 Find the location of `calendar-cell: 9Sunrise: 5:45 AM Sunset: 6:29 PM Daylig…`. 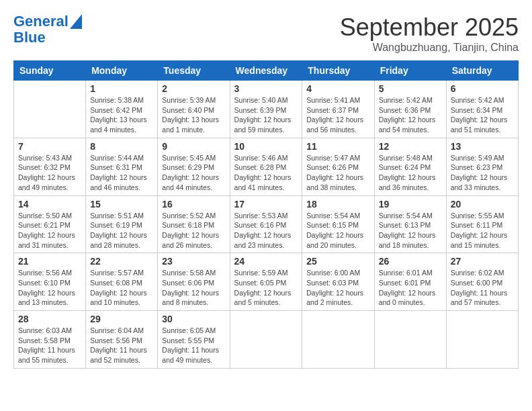

calendar-cell: 9Sunrise: 5:45 AM Sunset: 6:29 PM Daylig… is located at coordinates (193, 167).